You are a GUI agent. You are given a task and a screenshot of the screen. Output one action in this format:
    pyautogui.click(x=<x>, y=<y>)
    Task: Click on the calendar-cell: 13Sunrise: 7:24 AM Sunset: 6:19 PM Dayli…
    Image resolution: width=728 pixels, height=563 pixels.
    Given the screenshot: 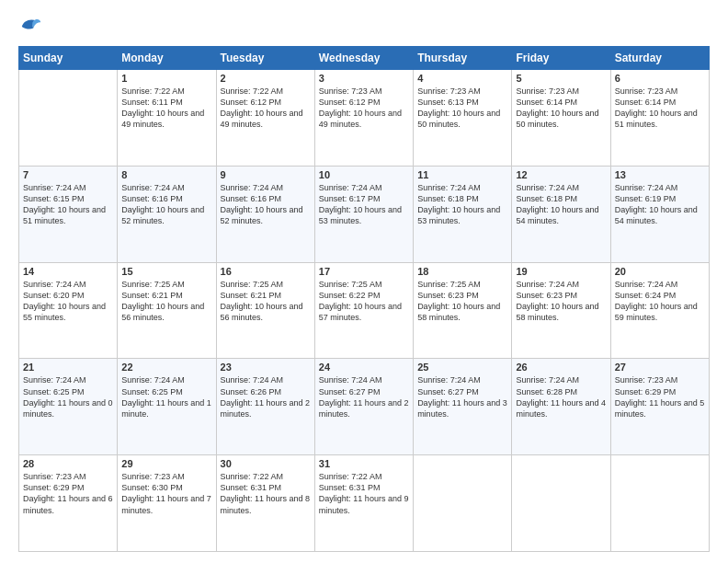 What is the action you would take?
    pyautogui.click(x=660, y=213)
    